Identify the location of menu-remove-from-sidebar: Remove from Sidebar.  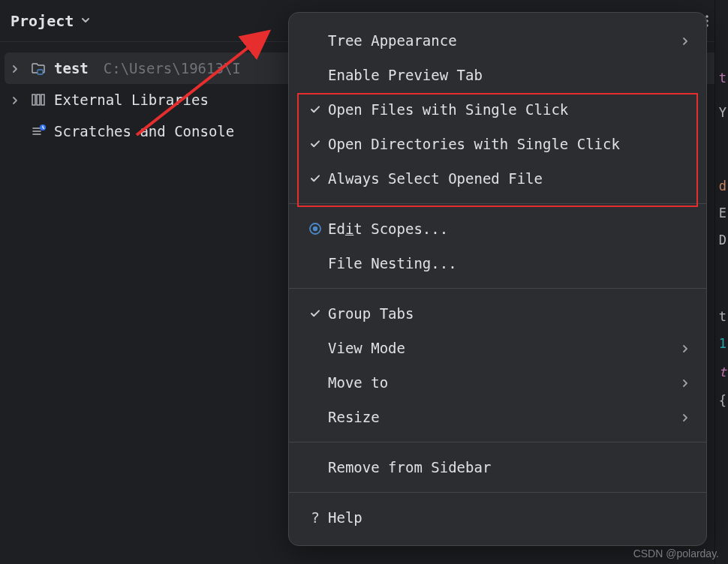
(498, 467).